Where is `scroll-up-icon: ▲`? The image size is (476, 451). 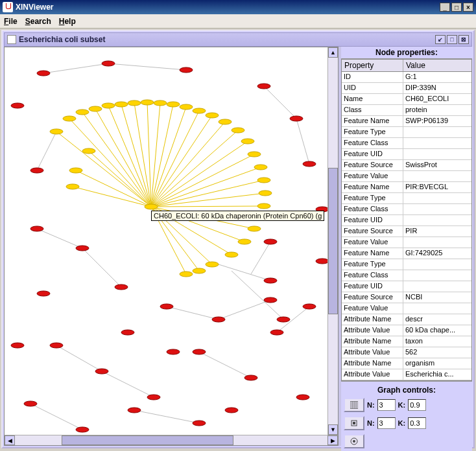 scroll-up-icon: ▲ is located at coordinates (333, 52).